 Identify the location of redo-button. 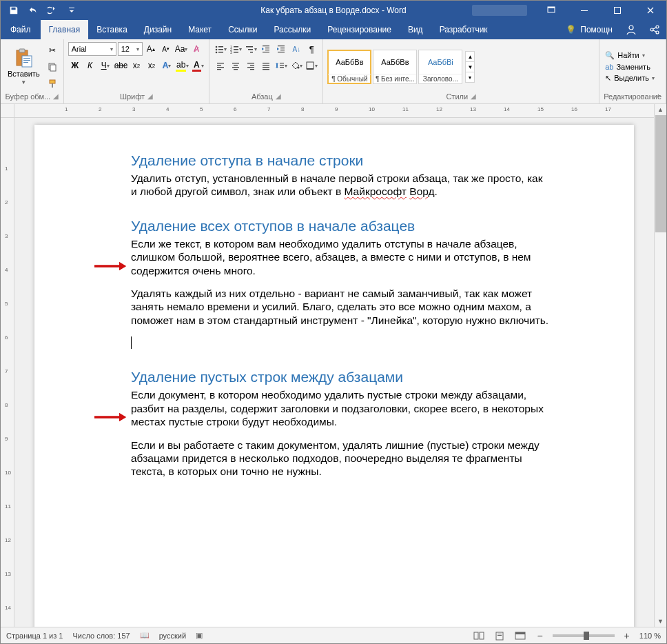
(52, 10).